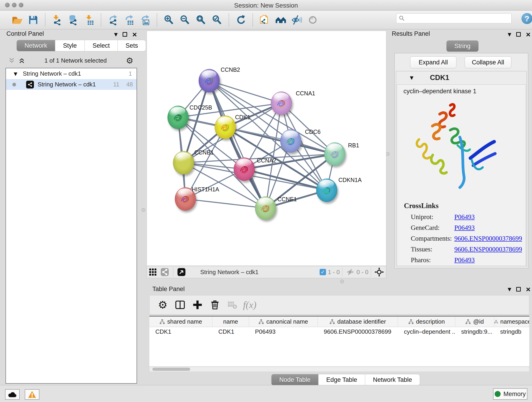 The height and width of the screenshot is (402, 532). I want to click on table-panel-close-icon: ×, so click(528, 289).